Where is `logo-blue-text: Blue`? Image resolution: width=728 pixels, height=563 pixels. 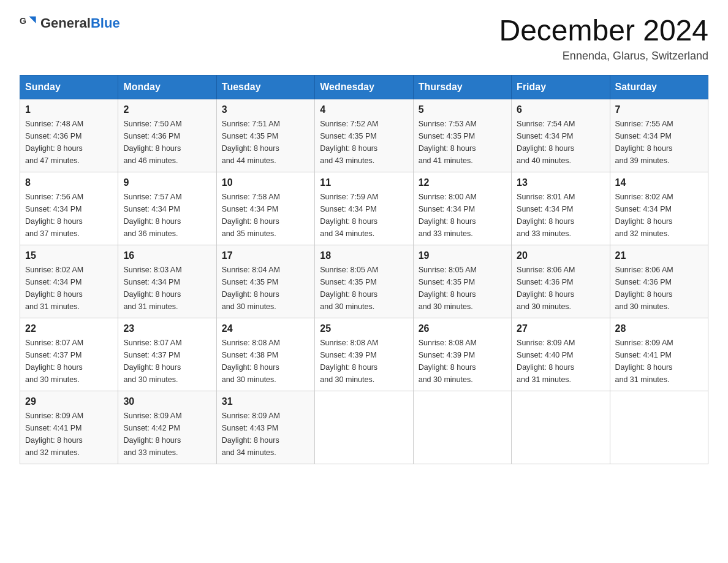
logo-blue-text: Blue is located at coordinates (105, 23).